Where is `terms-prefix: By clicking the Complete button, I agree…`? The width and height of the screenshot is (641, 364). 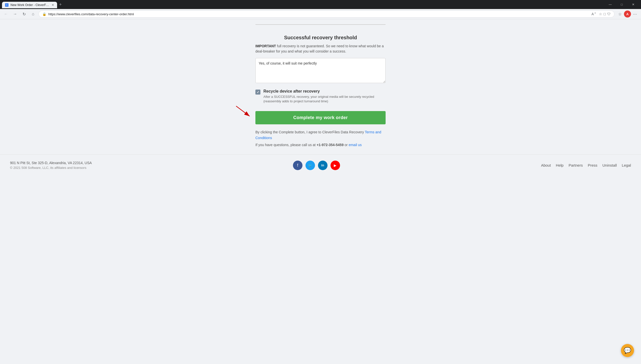
terms-prefix: By clicking the Complete button, I agree… is located at coordinates (309, 132).